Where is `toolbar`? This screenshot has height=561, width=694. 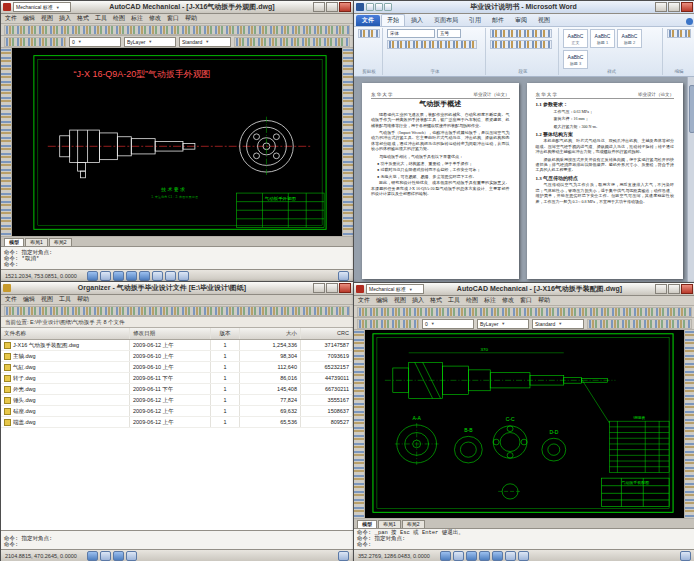 toolbar is located at coordinates (177, 311).